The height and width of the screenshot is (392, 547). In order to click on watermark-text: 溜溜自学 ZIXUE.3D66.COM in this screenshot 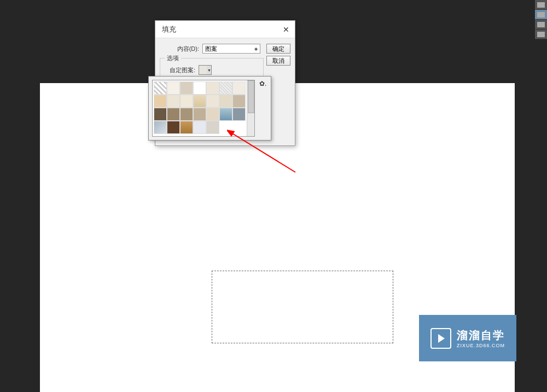, I will do `click(481, 338)`.